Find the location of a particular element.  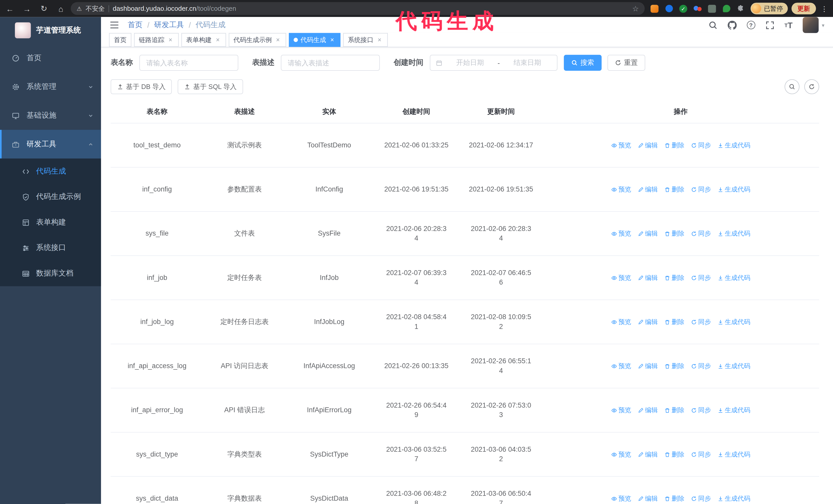

sidebar-item-db-doc: 数据库文档 is located at coordinates (51, 273).